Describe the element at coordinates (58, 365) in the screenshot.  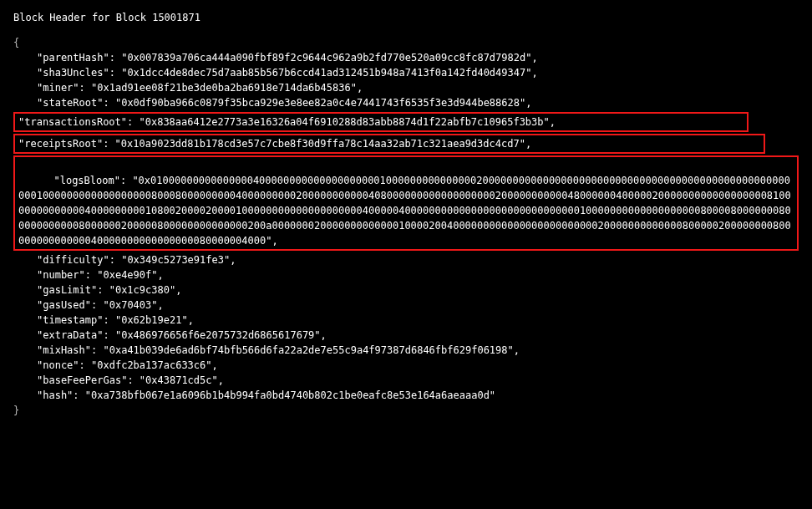
I see `key-nonce: "nonce"` at that location.